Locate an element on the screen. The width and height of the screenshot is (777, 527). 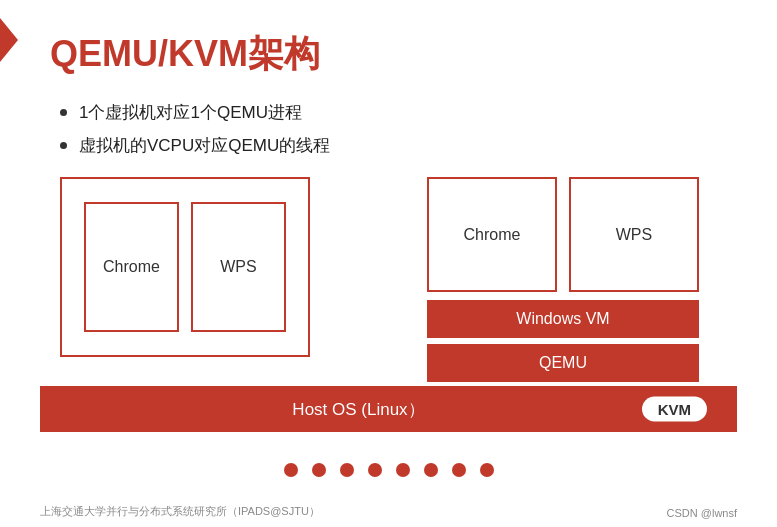
host-os-label: Host OS (Linux） is located at coordinates (358, 410).